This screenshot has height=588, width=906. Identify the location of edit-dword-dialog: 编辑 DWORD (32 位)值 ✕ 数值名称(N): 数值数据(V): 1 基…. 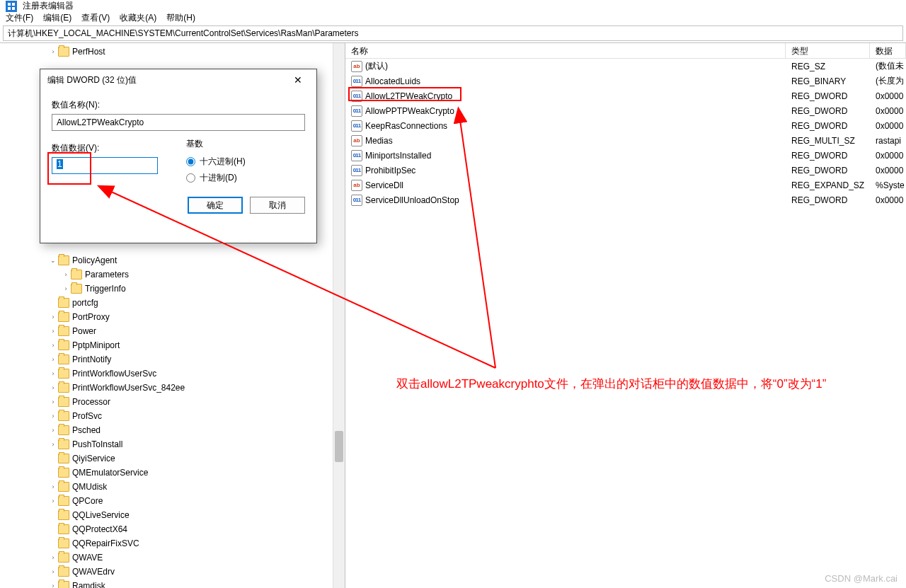
(178, 156).